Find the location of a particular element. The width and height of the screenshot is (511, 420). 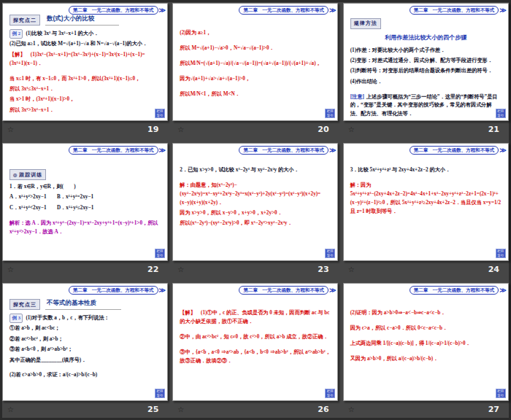

solution-line: 【解】 (1)3x³−(3x²−x+1)=(3x³−3x²)+(x−1)=3x²… is located at coordinates (85, 60).